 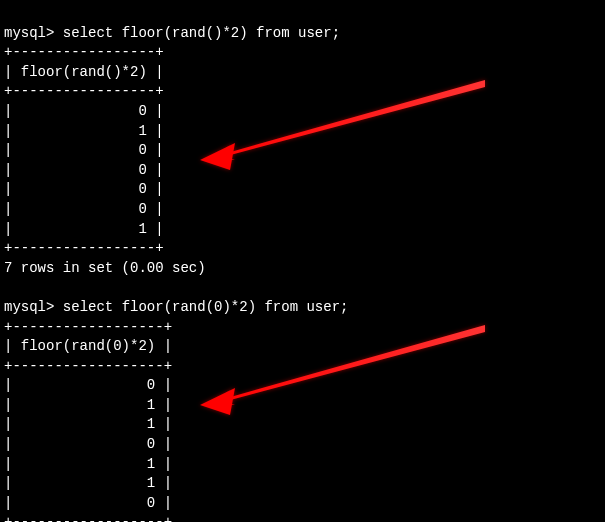 What do you see at coordinates (176, 307) in the screenshot?
I see `prompt-line-2: mysql> select floor(rand(0)*2) from user…` at bounding box center [176, 307].